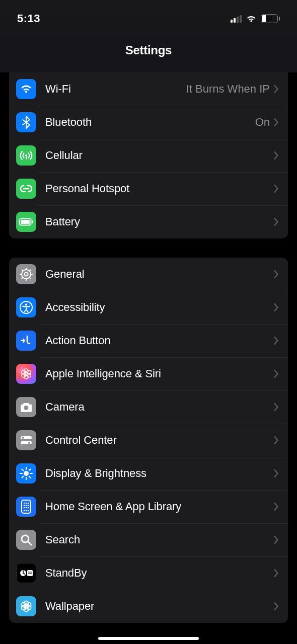  I want to click on gear-icon, so click(26, 274).